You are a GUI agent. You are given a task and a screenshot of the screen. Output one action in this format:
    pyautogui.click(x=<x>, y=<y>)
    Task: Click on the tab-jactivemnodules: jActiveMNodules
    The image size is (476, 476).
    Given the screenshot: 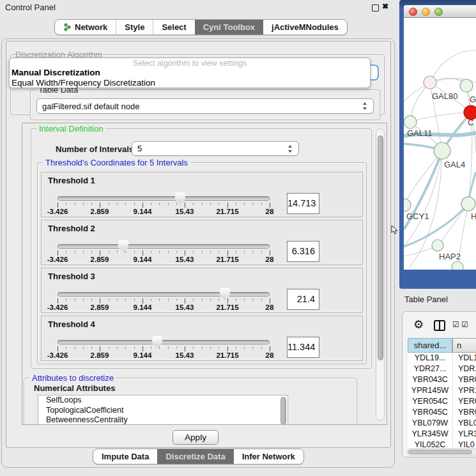 What is the action you would take?
    pyautogui.click(x=305, y=27)
    